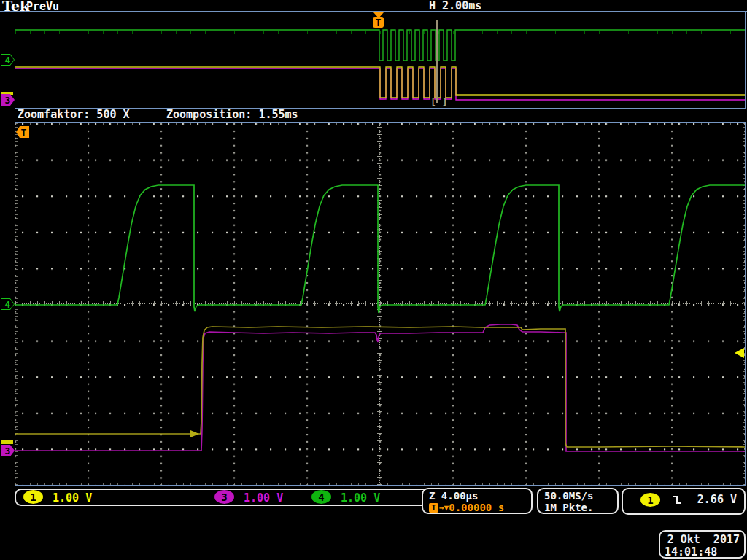  Describe the element at coordinates (578, 501) in the screenshot. I see `acquisition-box: 50.0MS/s 1M Pkte.` at that location.